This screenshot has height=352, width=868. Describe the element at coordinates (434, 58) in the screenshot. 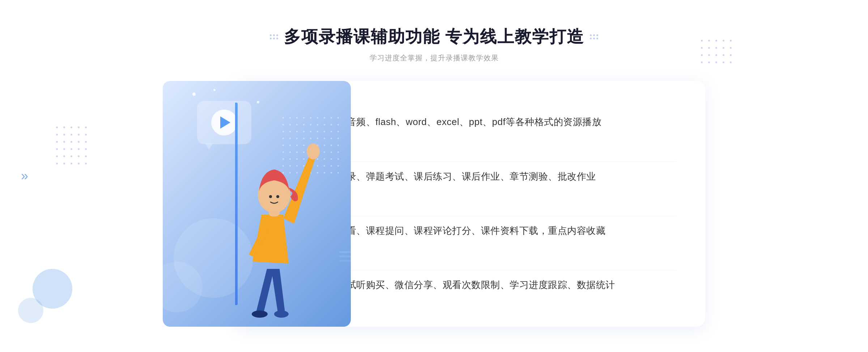

I see `page-subtitle: 学习进度全掌握，提升录播课教学效果` at that location.